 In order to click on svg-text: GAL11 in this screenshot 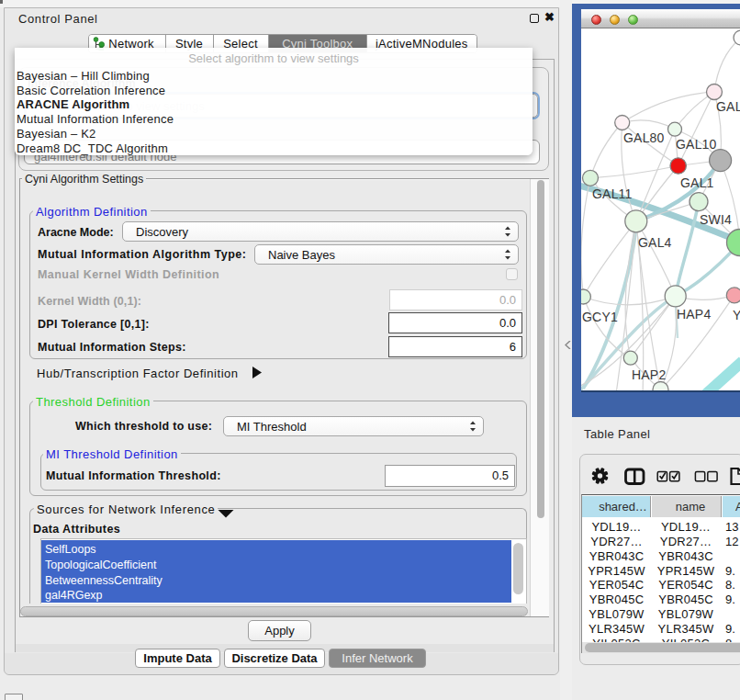, I will do `click(612, 194)`.